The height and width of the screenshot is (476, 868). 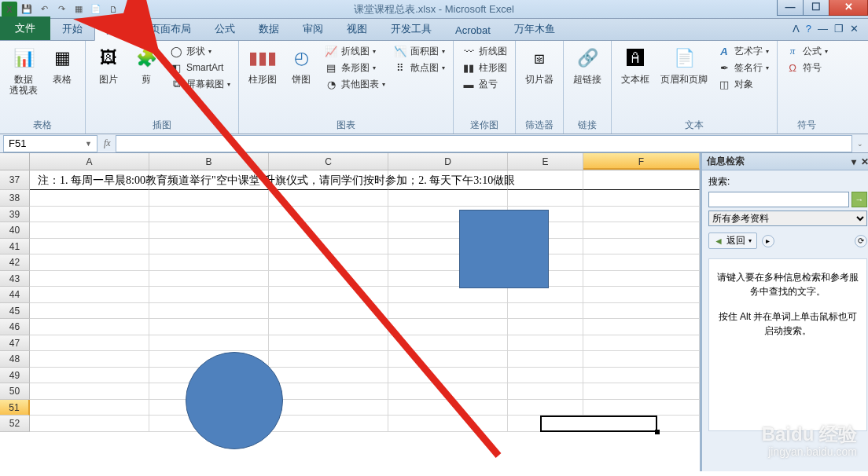 What do you see at coordinates (62, 64) in the screenshot?
I see `table-button: ▦表格` at bounding box center [62, 64].